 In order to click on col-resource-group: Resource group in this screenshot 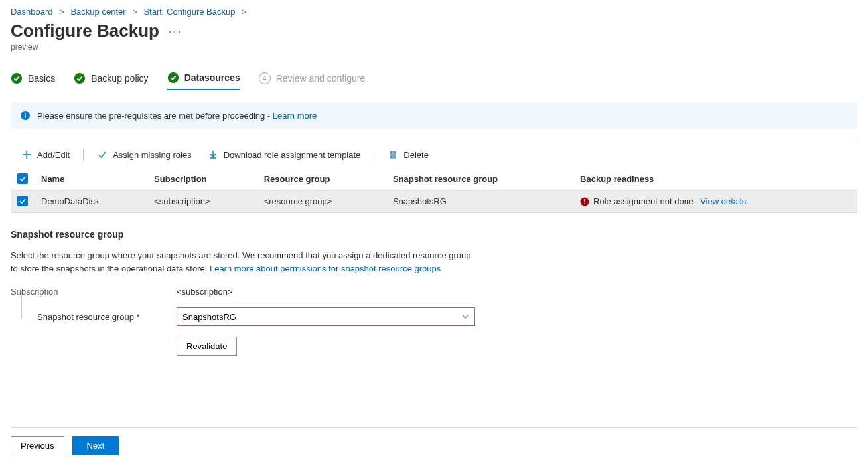, I will do `click(322, 179)`.